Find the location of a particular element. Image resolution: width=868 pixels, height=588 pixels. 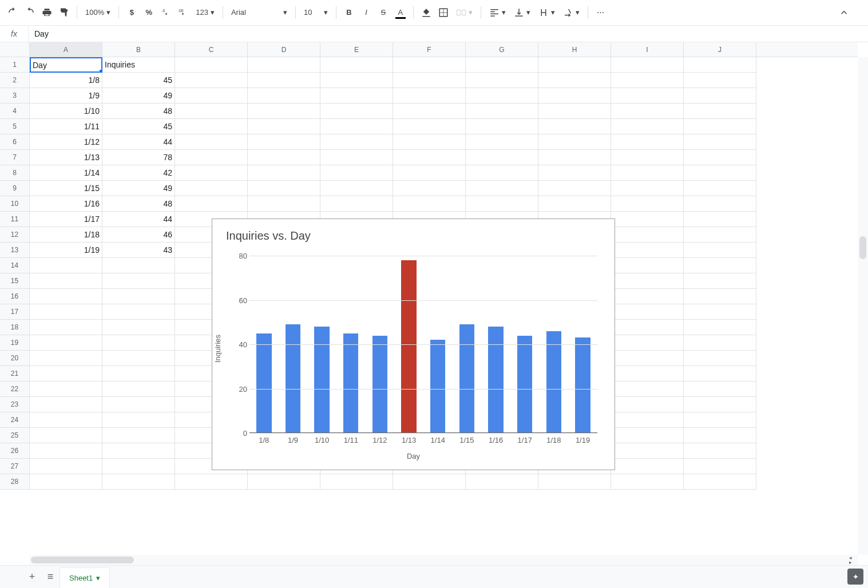

cell-I5 is located at coordinates (648, 127).